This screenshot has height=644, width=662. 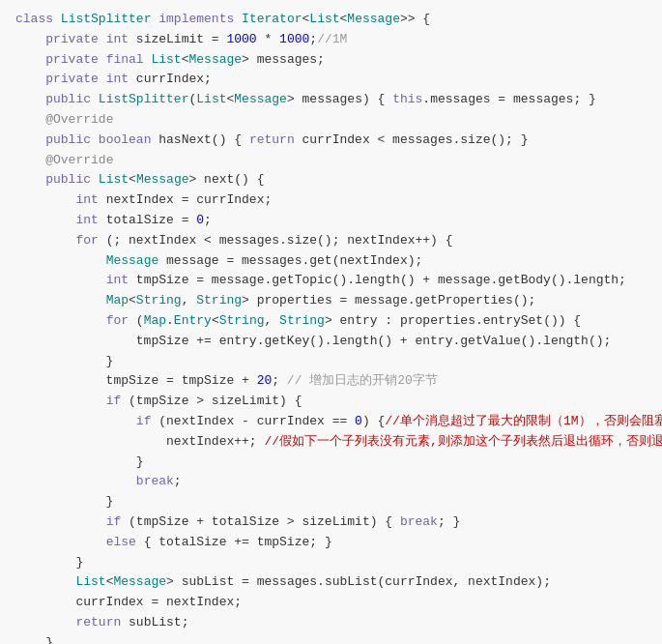 What do you see at coordinates (331, 220) in the screenshot?
I see `code-line: int totalSize = 0;` at bounding box center [331, 220].